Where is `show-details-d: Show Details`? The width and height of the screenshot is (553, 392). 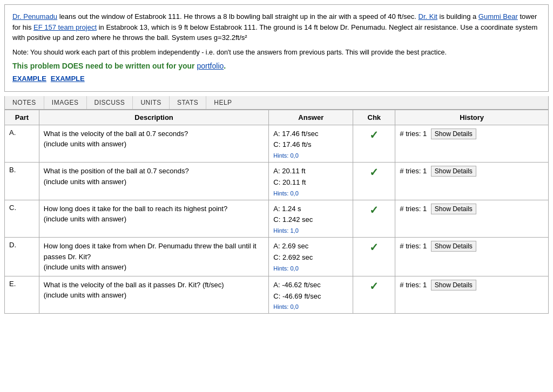 show-details-d: Show Details is located at coordinates (454, 246).